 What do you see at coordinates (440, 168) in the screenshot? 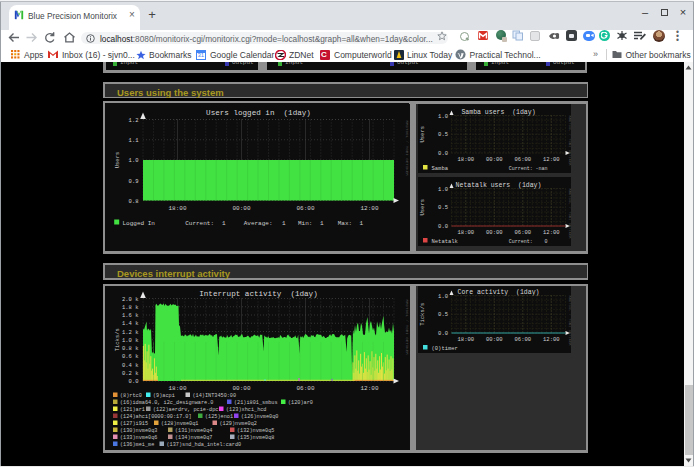
I see `svg-text: Samba` at bounding box center [440, 168].